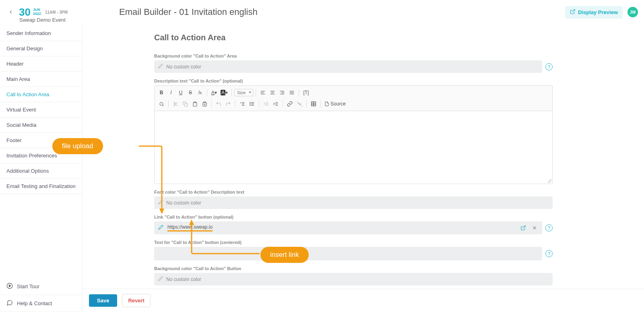 The width and height of the screenshot is (644, 312). Describe the element at coordinates (171, 93) in the screenshot. I see `italic-button: I` at that location.